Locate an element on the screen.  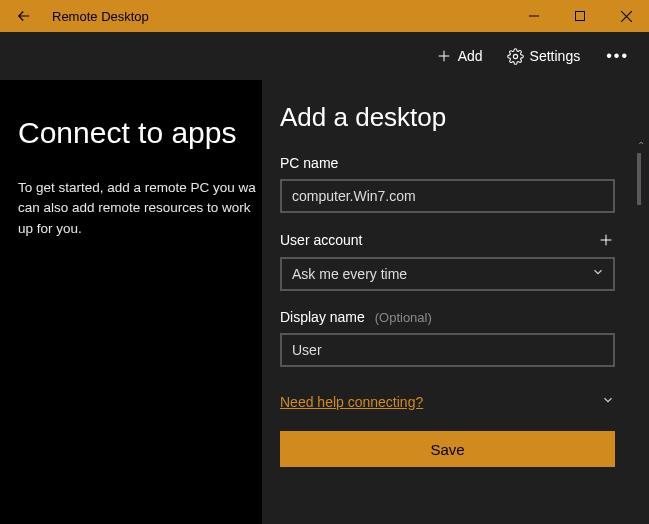
add-user-account-button is located at coordinates (606, 240).